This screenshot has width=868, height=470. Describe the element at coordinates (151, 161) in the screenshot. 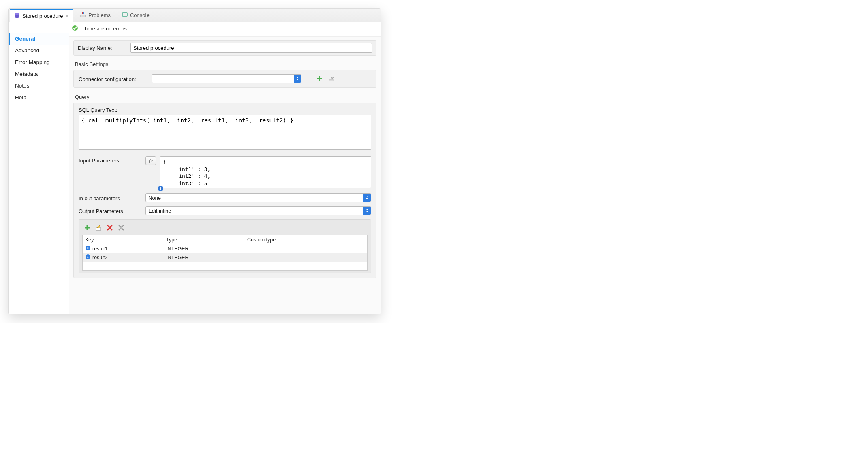

I see `fx-button: ƒx` at that location.